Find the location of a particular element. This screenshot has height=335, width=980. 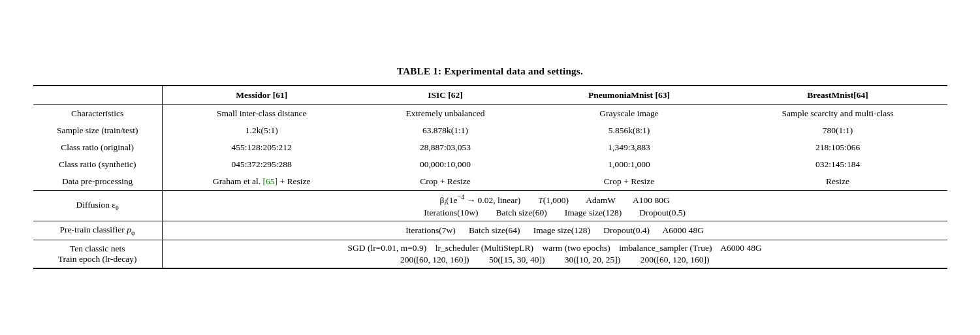

class-ratio-synthetic-label: Class ratio (synthetic) is located at coordinates (98, 165).